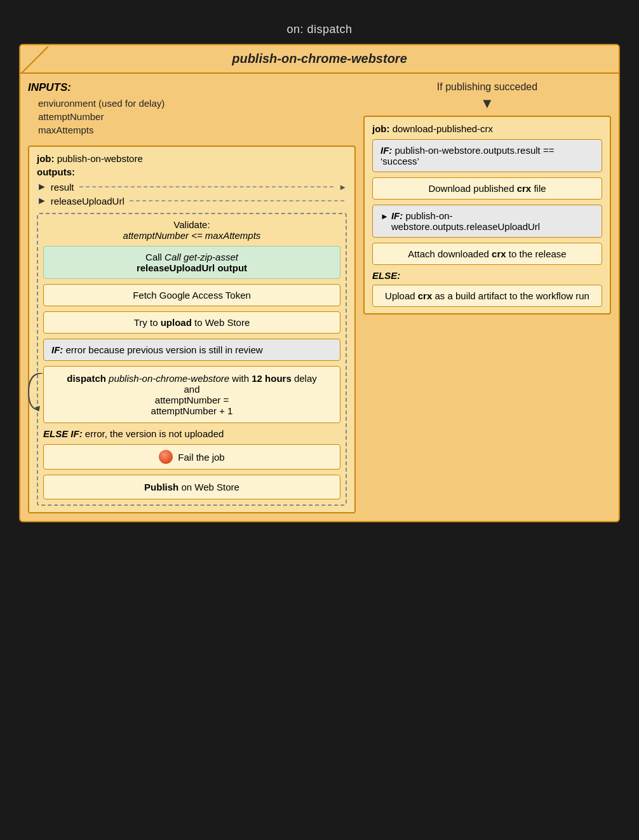 The height and width of the screenshot is (840, 639). What do you see at coordinates (192, 433) in the screenshot?
I see `else-if-section: ELSE IF: error, the version is not uploa…` at bounding box center [192, 433].